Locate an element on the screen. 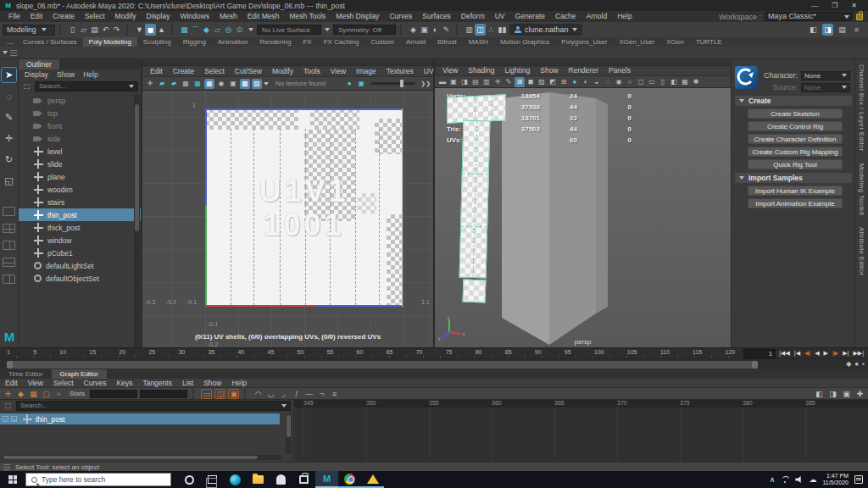 The width and height of the screenshot is (868, 488). shelf-options-icon is located at coordinates (5, 53).